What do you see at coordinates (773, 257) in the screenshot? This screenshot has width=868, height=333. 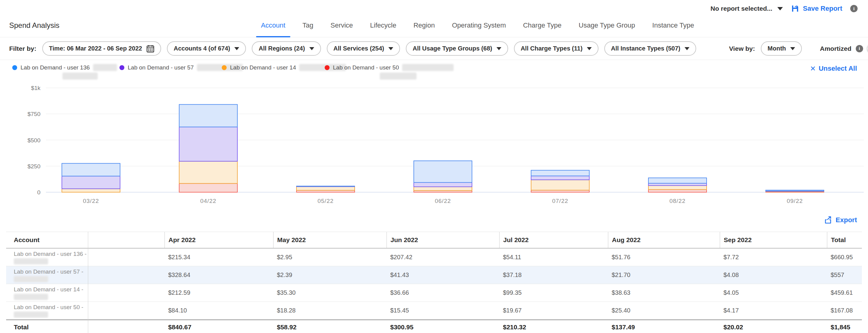 I see `value-cell: $7.72` at bounding box center [773, 257].